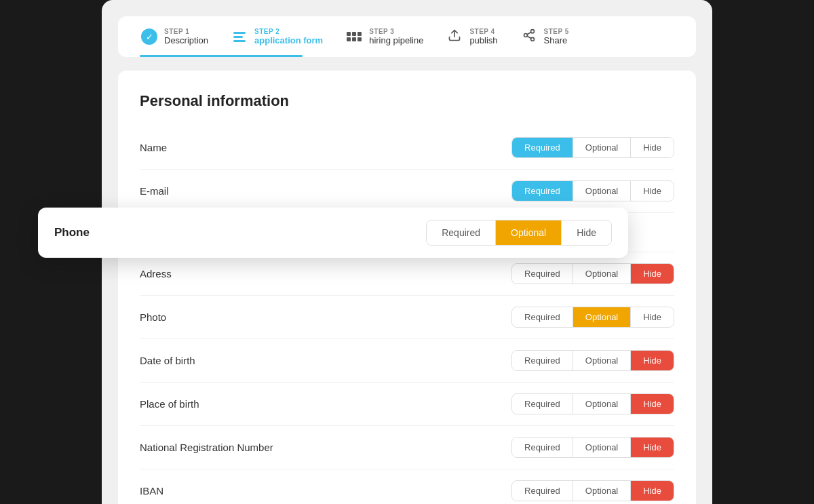 The height and width of the screenshot is (504, 814). Describe the element at coordinates (653, 274) in the screenshot. I see `toggle-hide-address: Hide` at that location.